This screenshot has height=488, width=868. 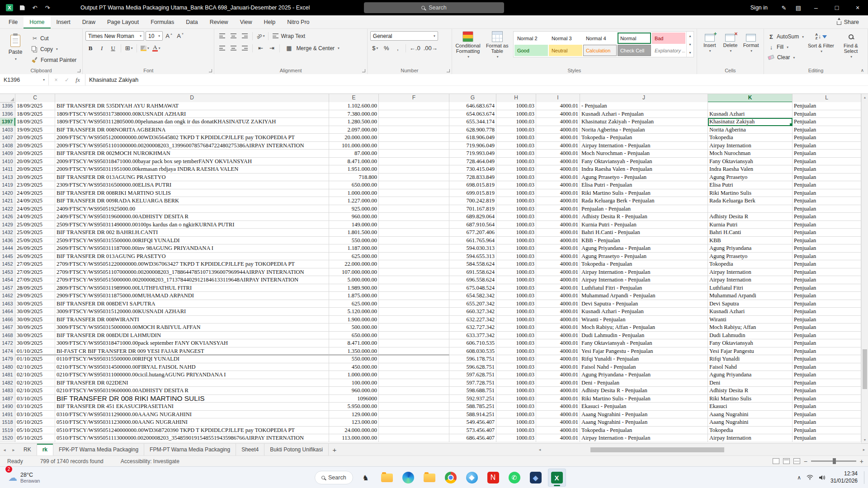 I want to click on cell-k1403: Norita Agberina, so click(x=750, y=130).